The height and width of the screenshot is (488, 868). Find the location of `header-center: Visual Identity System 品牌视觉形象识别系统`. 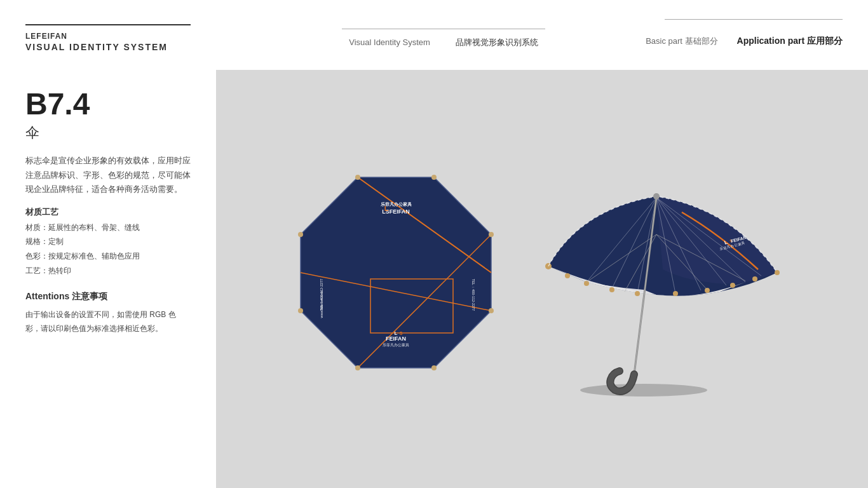

header-center: Visual Identity System 品牌视觉形象识别系统 is located at coordinates (444, 36).